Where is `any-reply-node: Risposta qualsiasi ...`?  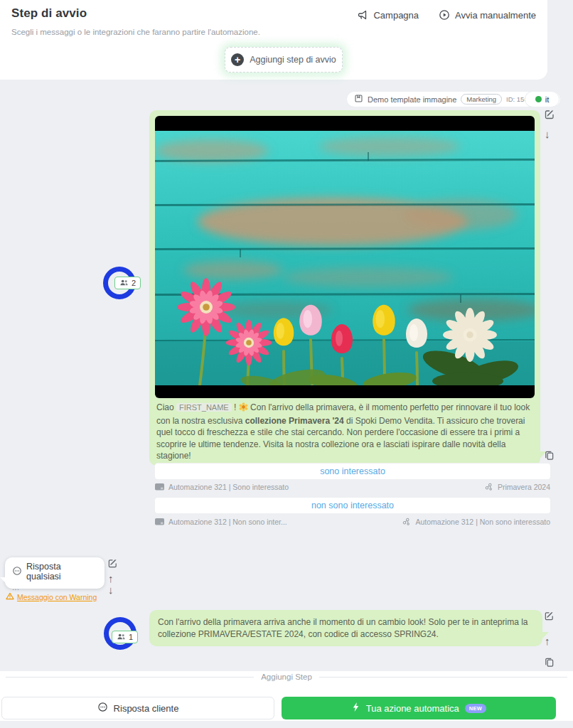 any-reply-node: Risposta qualsiasi ... is located at coordinates (55, 573).